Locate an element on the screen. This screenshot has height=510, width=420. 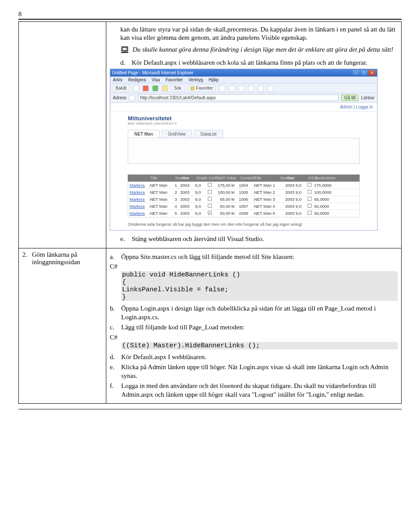
item-d-text: Kör Default.aspx i webbläsaren och kola … is located at coordinates (249, 63).